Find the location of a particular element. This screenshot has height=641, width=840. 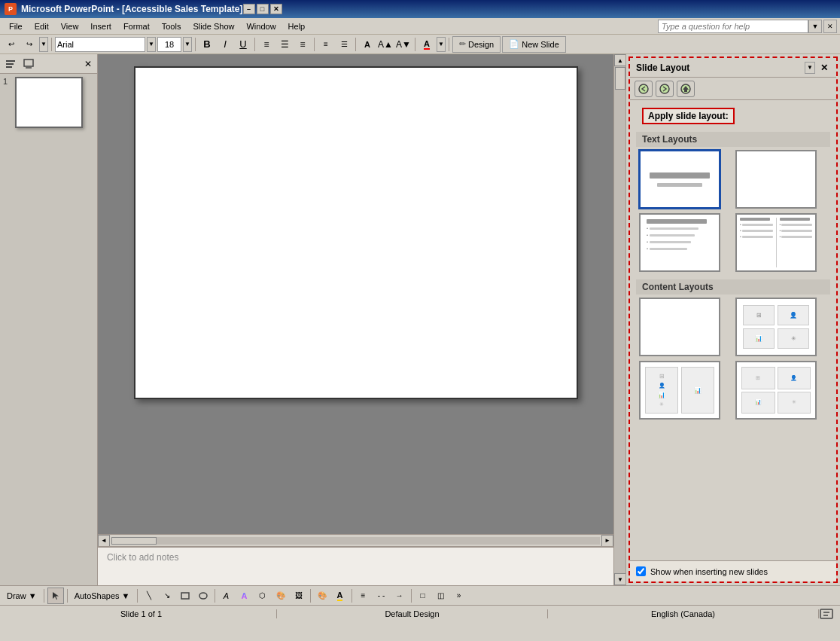

fill-color-button: 🎨 is located at coordinates (322, 596).